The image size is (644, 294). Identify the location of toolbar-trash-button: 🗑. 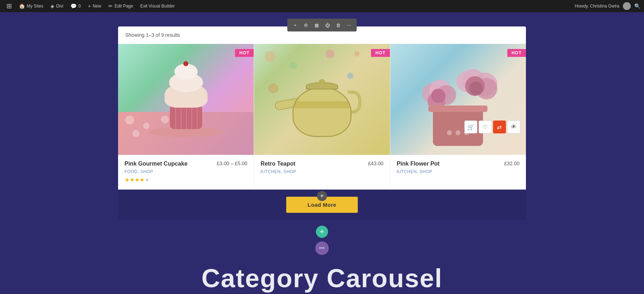
(338, 25).